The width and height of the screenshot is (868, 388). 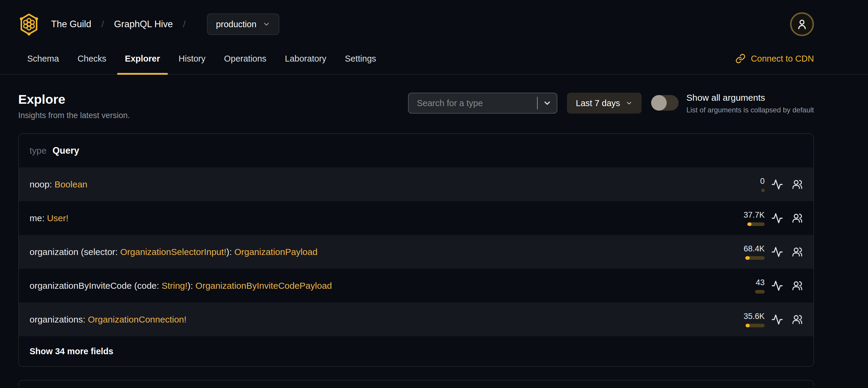 What do you see at coordinates (416, 184) in the screenshot?
I see `field-row: noop: Boolean 0` at bounding box center [416, 184].